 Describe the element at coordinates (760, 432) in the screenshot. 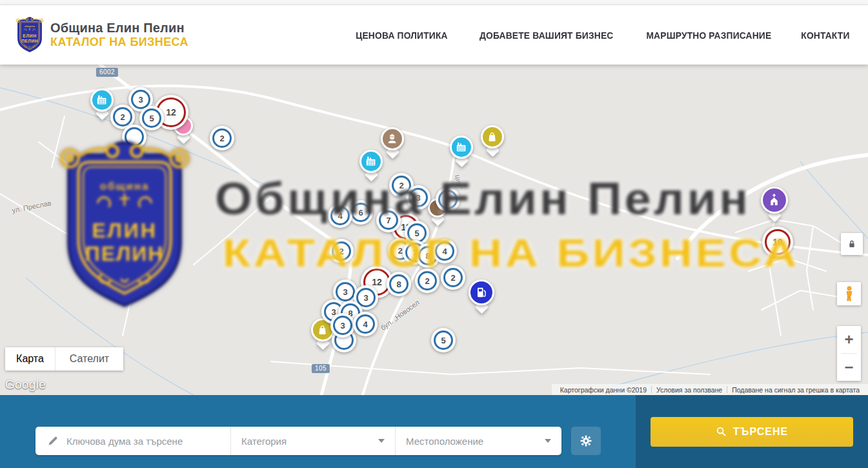

I see `search-button-label: ТЪРСЕНЕ` at that location.